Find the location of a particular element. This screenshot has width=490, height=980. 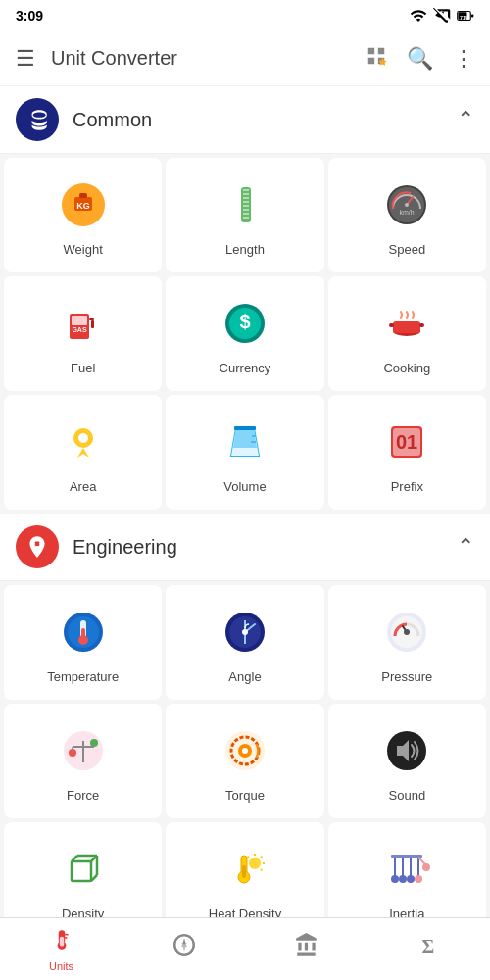

nav-sigma: Σ is located at coordinates (429, 949).